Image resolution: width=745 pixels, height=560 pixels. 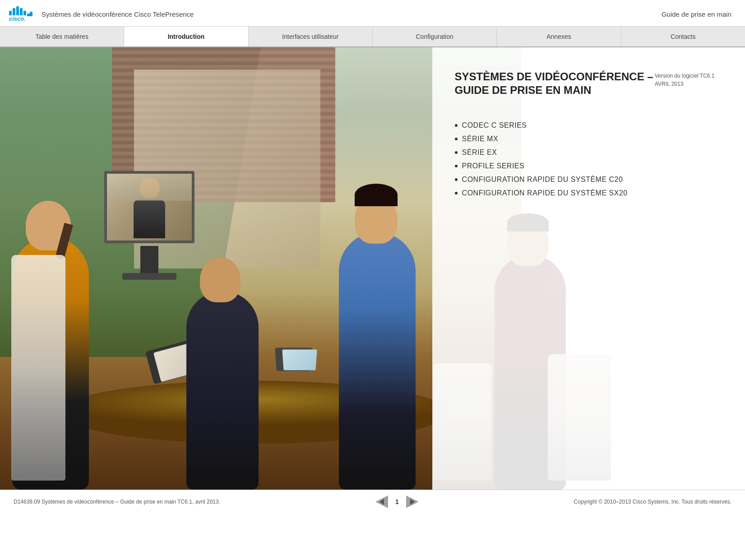 I want to click on controller-screen, so click(x=300, y=360).